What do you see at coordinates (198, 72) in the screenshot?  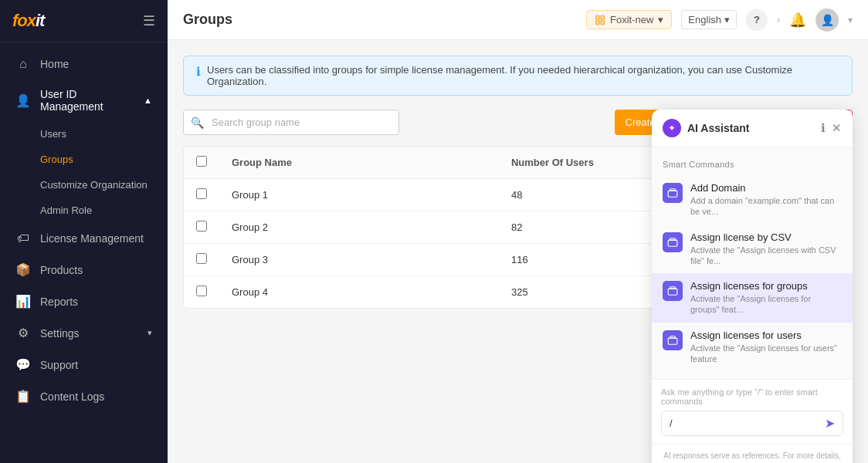 I see `info-icon: ℹ` at bounding box center [198, 72].